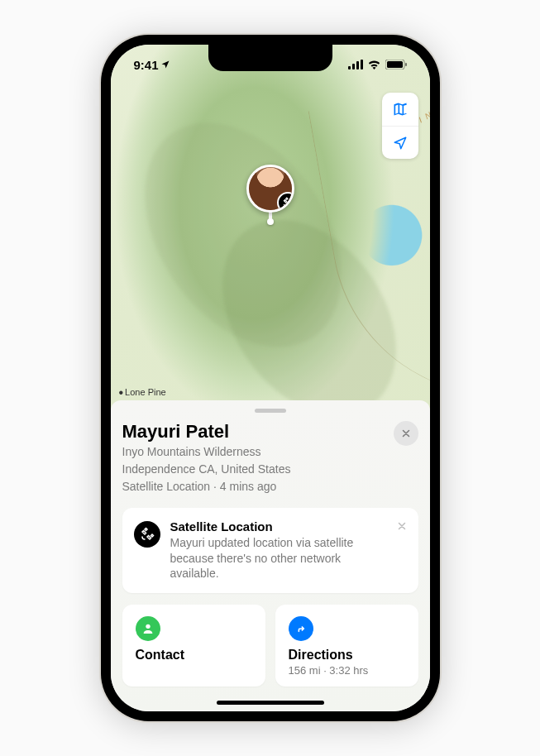 This screenshot has height=756, width=540. I want to click on home-indicator, so click(270, 703).